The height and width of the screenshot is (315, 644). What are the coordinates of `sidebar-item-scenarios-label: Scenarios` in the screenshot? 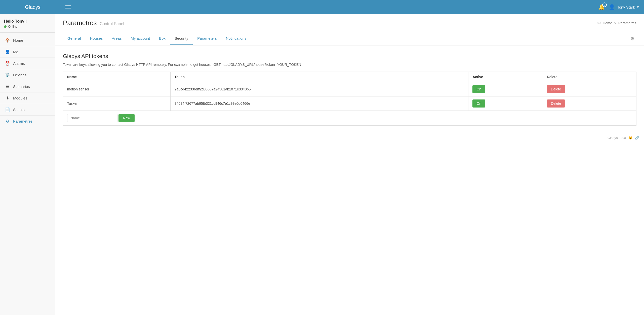 It's located at (22, 86).